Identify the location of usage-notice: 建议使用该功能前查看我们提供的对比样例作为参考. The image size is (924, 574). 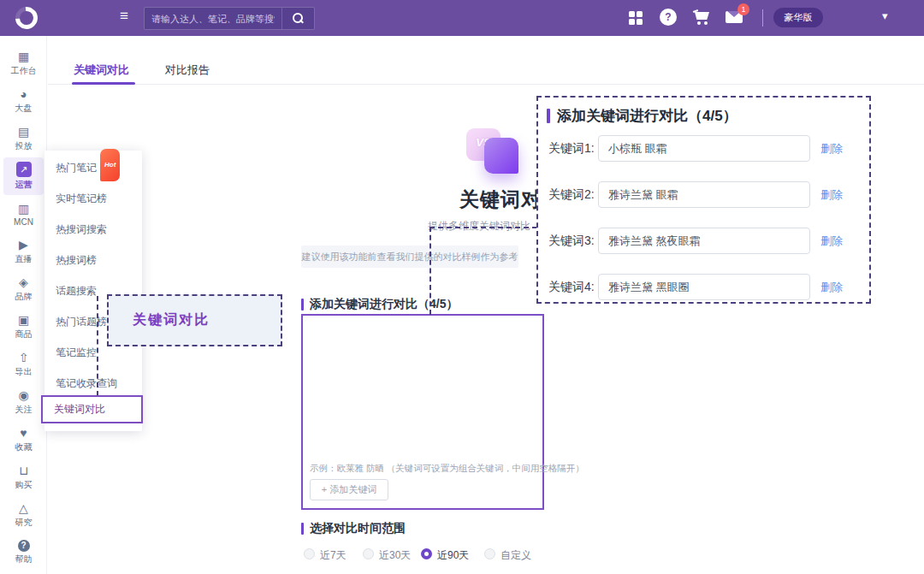
(410, 257).